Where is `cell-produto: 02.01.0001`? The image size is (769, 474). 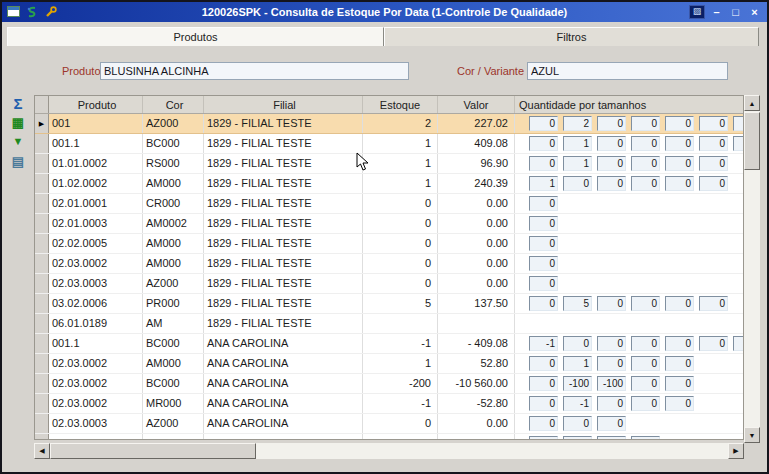
cell-produto: 02.01.0001 is located at coordinates (96, 204).